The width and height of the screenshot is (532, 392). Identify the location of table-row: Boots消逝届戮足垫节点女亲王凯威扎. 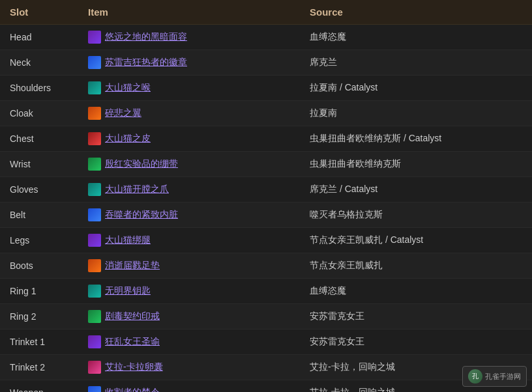
(266, 266).